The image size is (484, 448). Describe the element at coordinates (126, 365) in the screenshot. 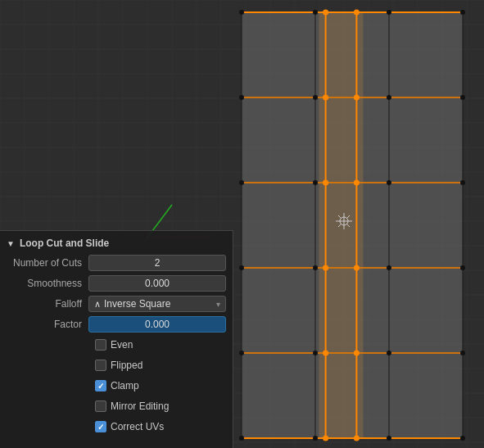

I see `flipped-label: Flipped` at that location.